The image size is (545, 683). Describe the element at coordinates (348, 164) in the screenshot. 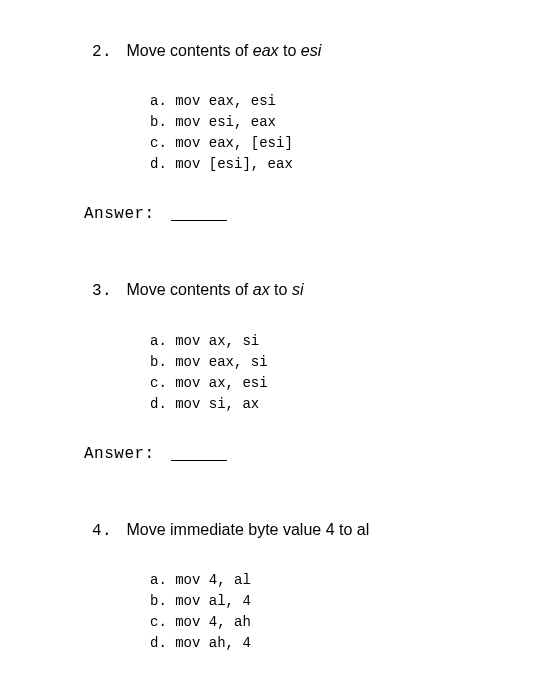

I see `option-d: d. mov [esi], eax` at that location.